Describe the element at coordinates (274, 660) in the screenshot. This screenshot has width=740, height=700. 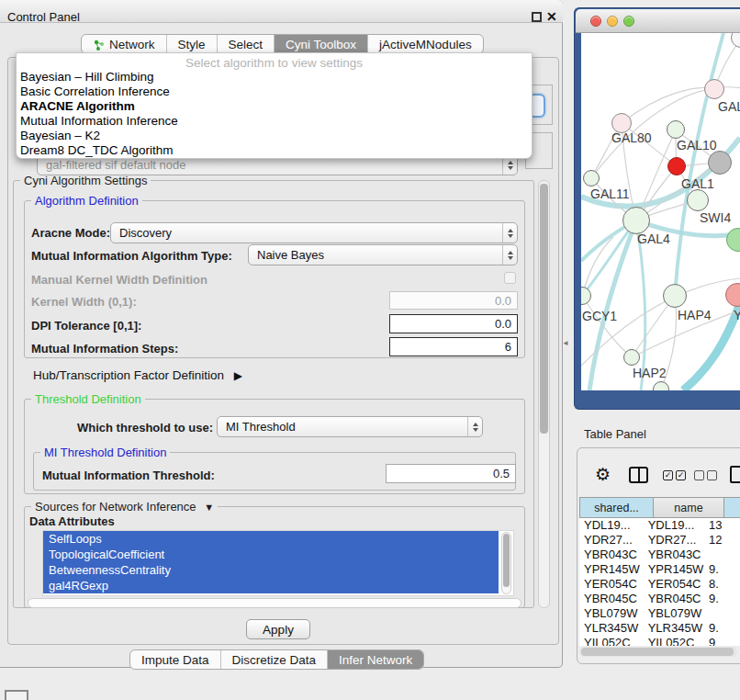
I see `tab-discretize-data: Discretize Data` at that location.